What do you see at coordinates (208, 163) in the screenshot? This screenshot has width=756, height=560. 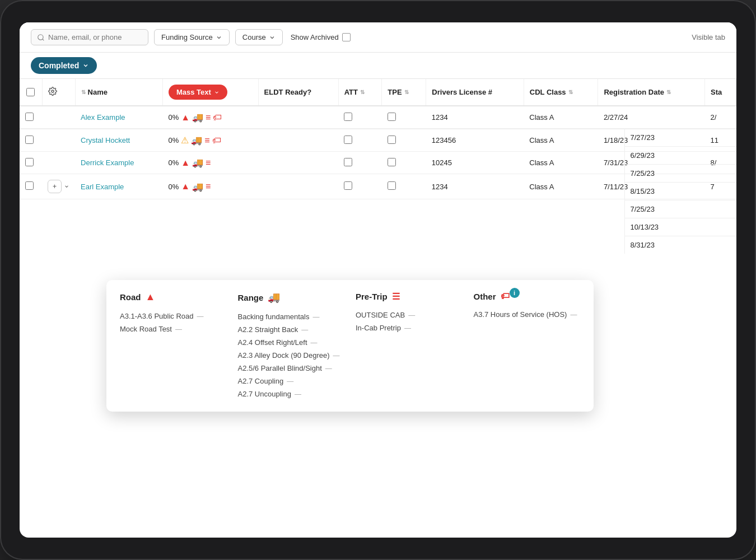 I see `list-icon: ≡` at bounding box center [208, 163].